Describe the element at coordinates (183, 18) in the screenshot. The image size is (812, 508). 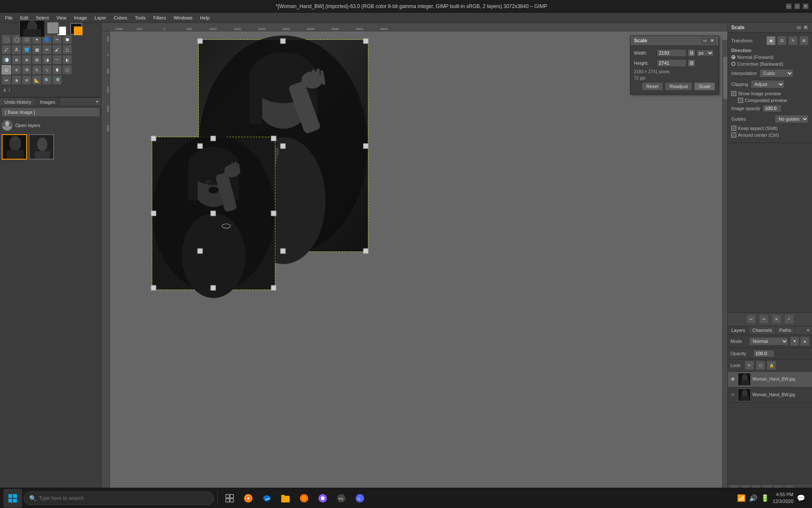
I see `menu-windows: Windows` at that location.